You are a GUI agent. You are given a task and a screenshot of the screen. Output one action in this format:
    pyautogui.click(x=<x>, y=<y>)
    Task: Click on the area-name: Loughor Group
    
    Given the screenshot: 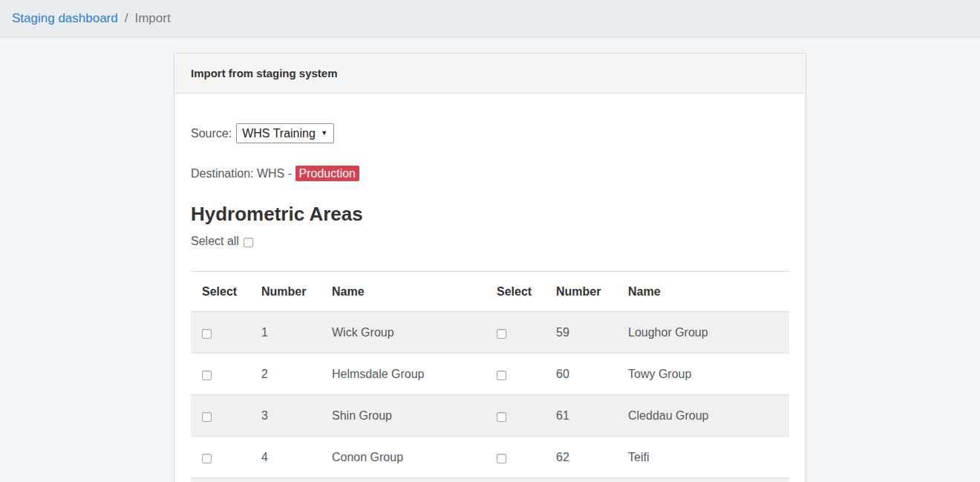 What is the action you would take?
    pyautogui.click(x=703, y=333)
    